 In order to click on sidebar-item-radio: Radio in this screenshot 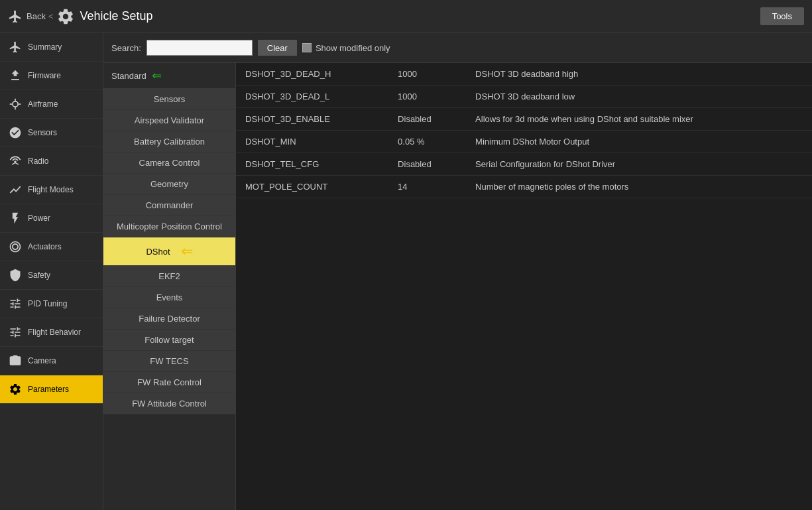, I will do `click(52, 162)`.